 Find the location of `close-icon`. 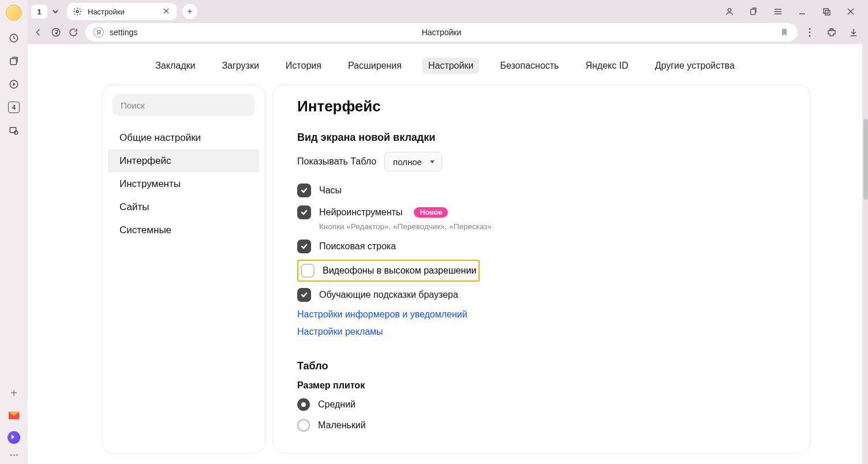

close-icon is located at coordinates (167, 12).